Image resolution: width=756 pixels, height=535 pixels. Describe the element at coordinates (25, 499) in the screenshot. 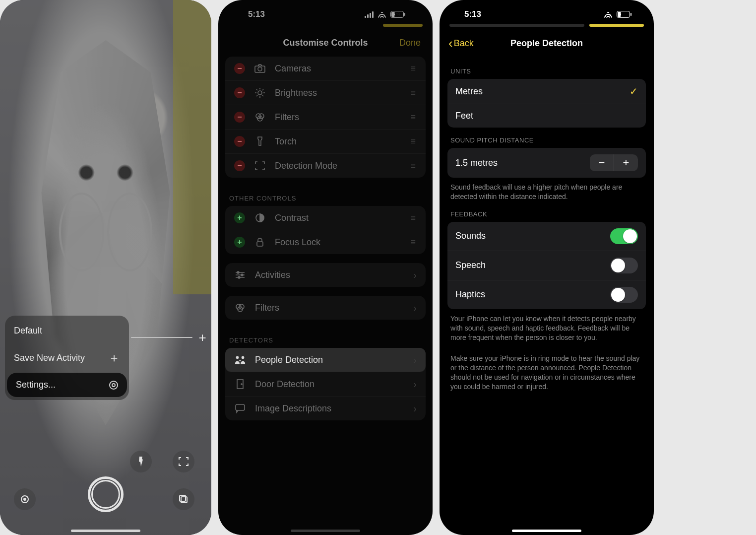

I see `activities-gear-button` at that location.